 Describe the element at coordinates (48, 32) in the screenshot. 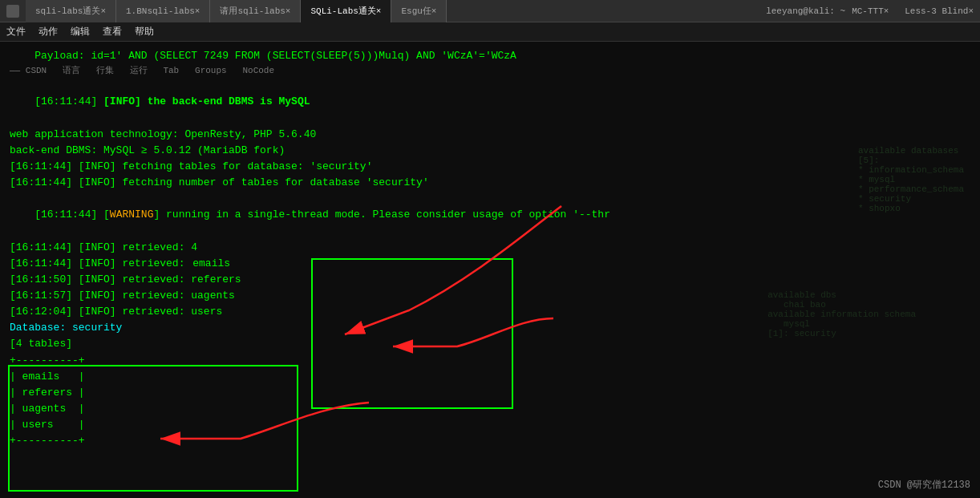

I see `menu-action: 动作` at that location.